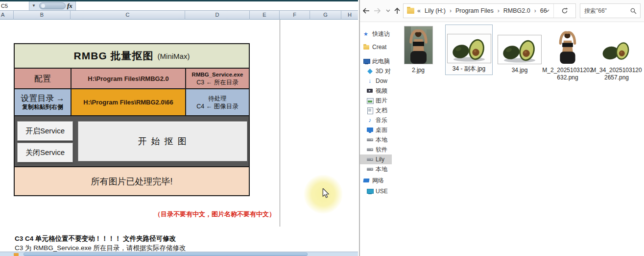 The image size is (644, 256). I want to click on breadcrumb-overflow: «, so click(419, 11).